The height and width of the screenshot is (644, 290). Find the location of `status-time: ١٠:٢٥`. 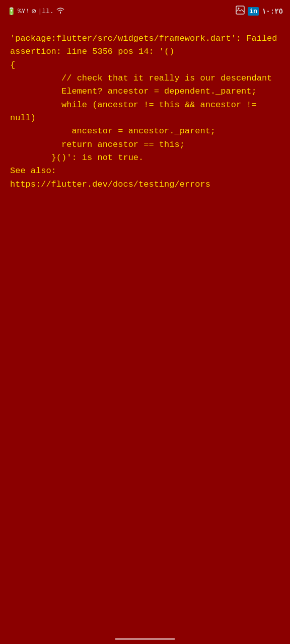

status-time: ١٠:٢٥ is located at coordinates (272, 11).